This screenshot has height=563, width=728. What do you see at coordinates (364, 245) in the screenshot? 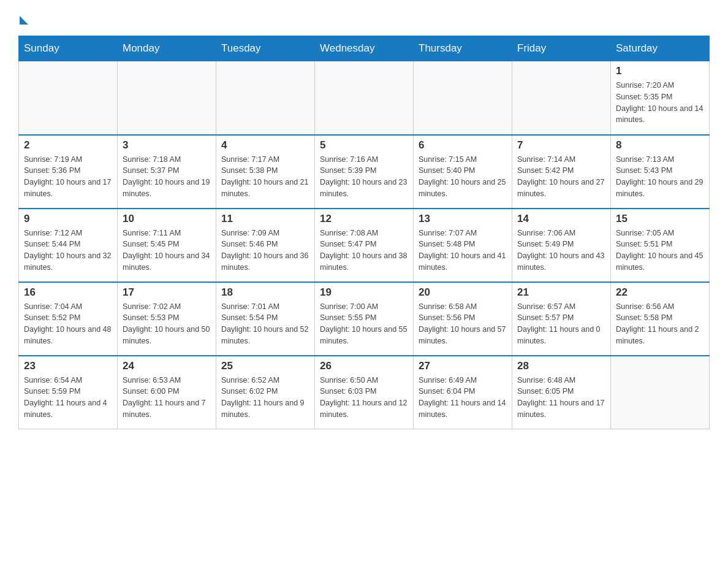
I see `calendar-week-row: 9Sunrise: 7:12 AMSunset: 5:44 PMDaylight…` at bounding box center [364, 245].